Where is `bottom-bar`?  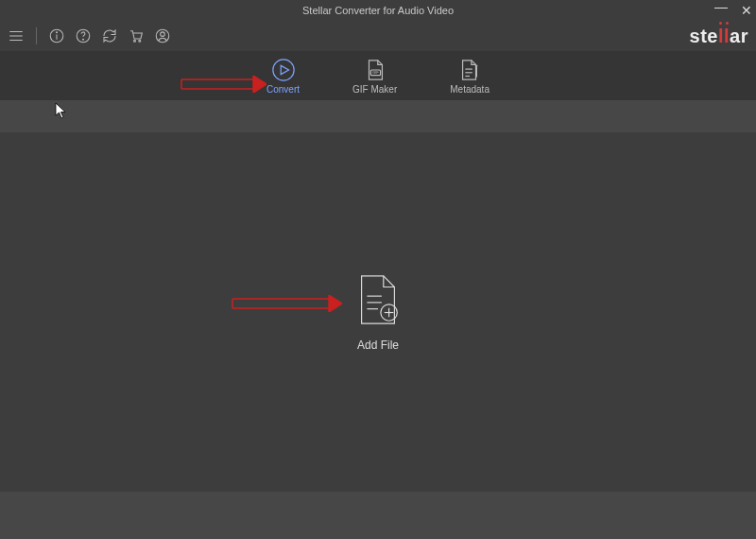
bottom-bar is located at coordinates (378, 515).